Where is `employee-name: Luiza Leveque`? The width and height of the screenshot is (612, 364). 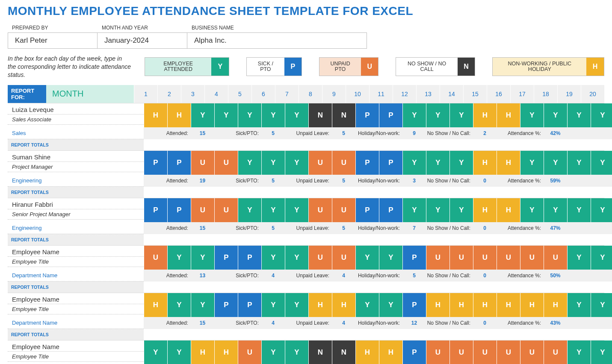 employee-name: Luiza Leveque is located at coordinates (76, 109).